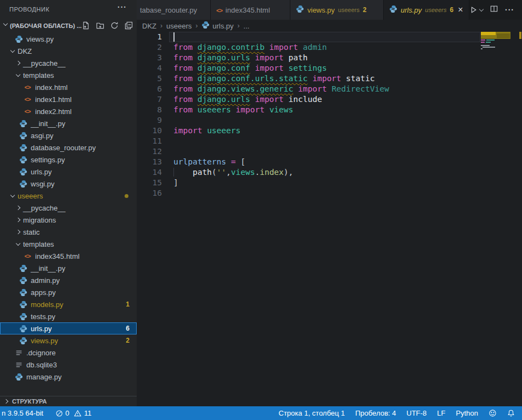  Describe the element at coordinates (173, 10) in the screenshot. I see `tab-tabase-roouter-py: tabase_roouter.py` at that location.